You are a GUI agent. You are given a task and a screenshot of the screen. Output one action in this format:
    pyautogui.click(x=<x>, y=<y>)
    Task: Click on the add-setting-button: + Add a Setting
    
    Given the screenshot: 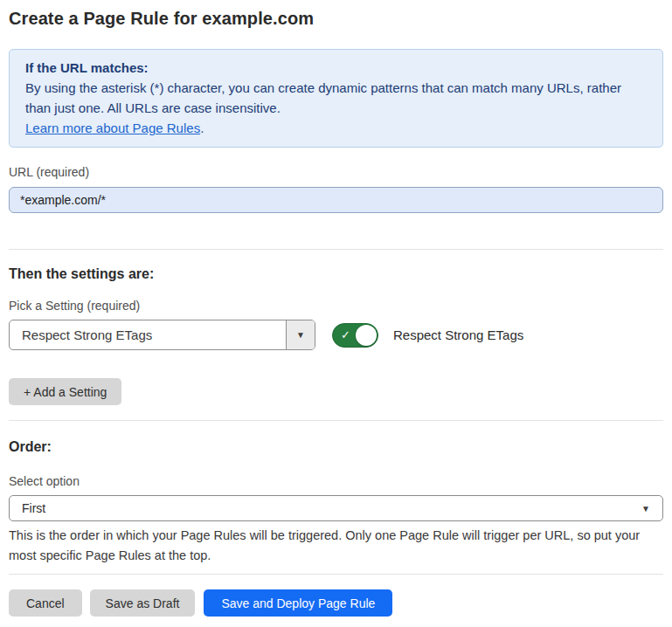 What is the action you would take?
    pyautogui.click(x=65, y=391)
    